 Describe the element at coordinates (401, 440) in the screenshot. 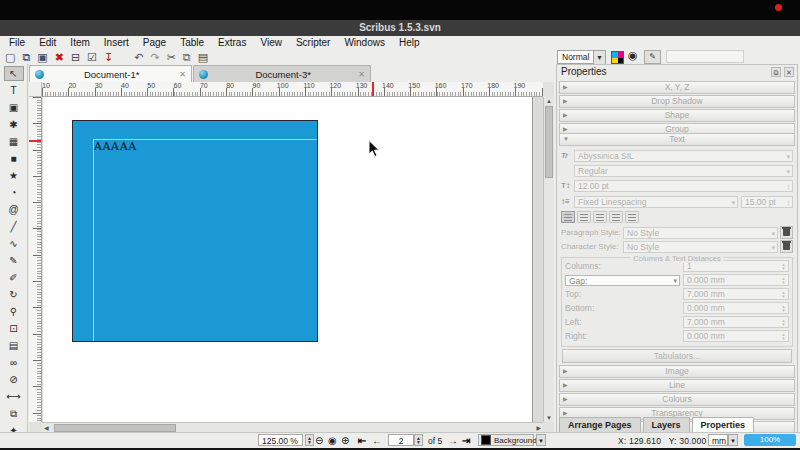

I see `page-number-input: 2` at that location.